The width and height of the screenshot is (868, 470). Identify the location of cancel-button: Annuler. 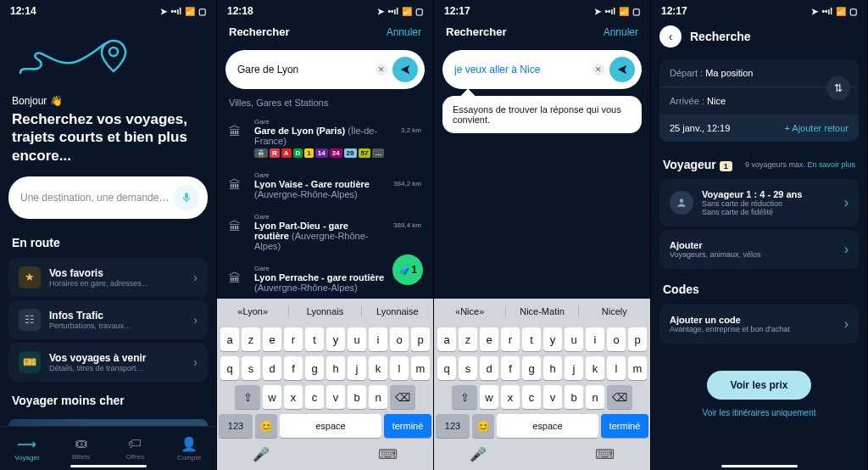
(403, 32).